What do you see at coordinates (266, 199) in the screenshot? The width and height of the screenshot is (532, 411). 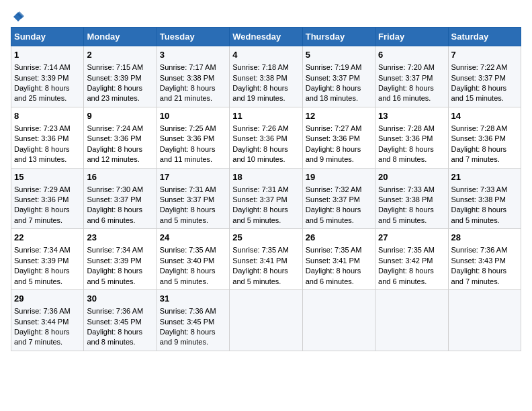 I see `calendar-cell: 18Sunrise: 7:31 AMSunset: 3:37 PMDayligh…` at bounding box center [266, 199].